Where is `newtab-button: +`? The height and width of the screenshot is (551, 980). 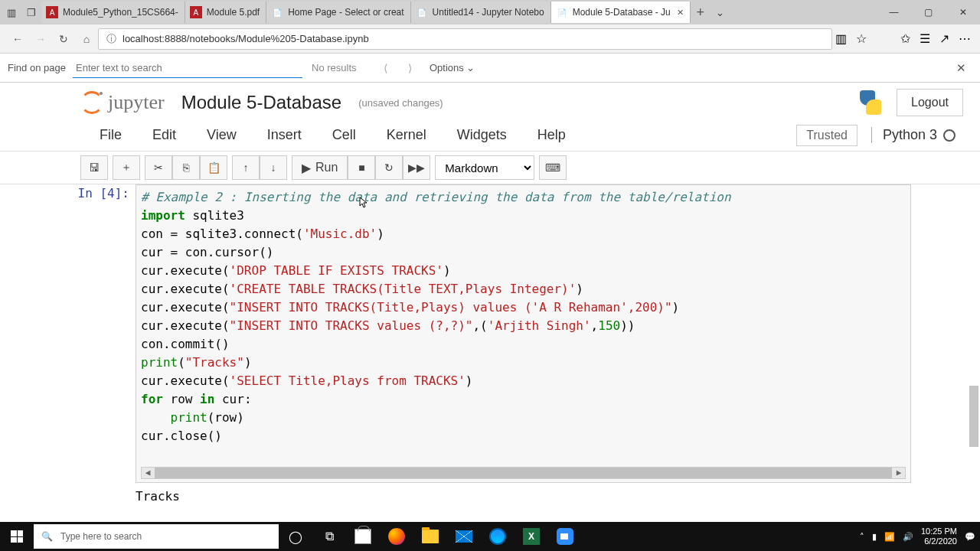 newtab-button: + is located at coordinates (701, 12).